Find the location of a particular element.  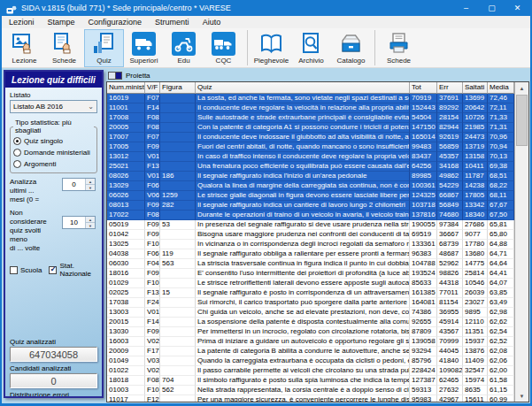

table-row: 13003V01)Chi guida un veicolo, anche se … is located at coordinates (311, 313).